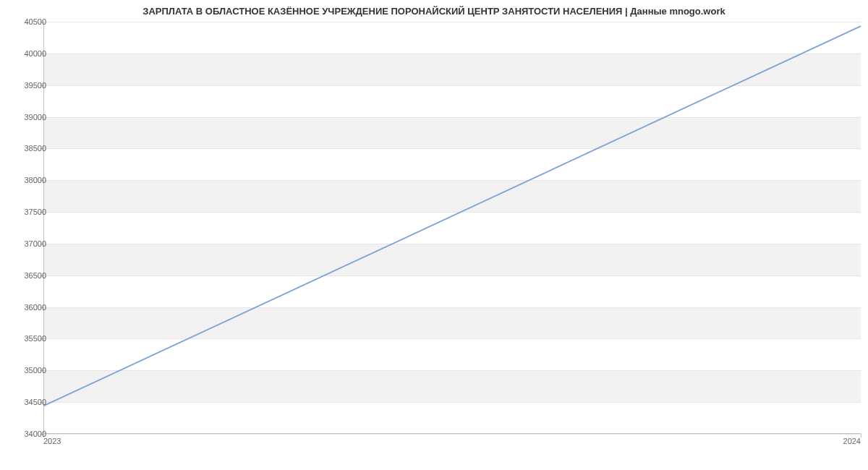  What do you see at coordinates (28, 307) in the screenshot?
I see `y-tick-label: 36000` at bounding box center [28, 307].